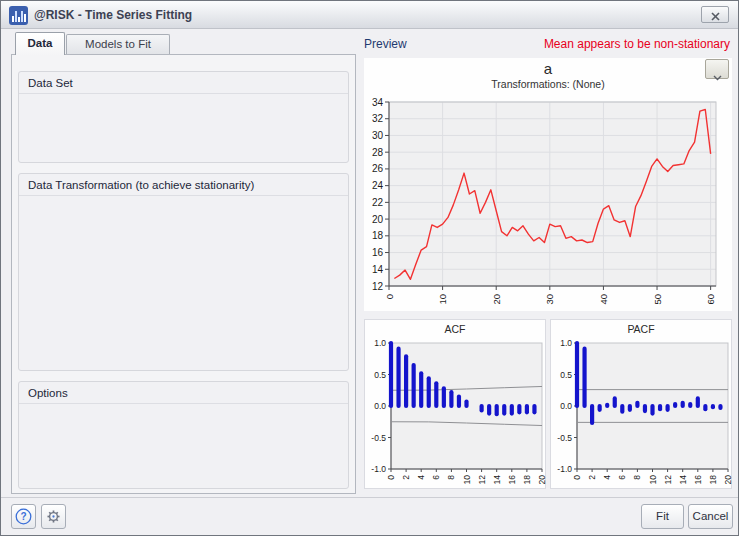 The width and height of the screenshot is (739, 536). I want to click on chart-options-button, so click(717, 69).